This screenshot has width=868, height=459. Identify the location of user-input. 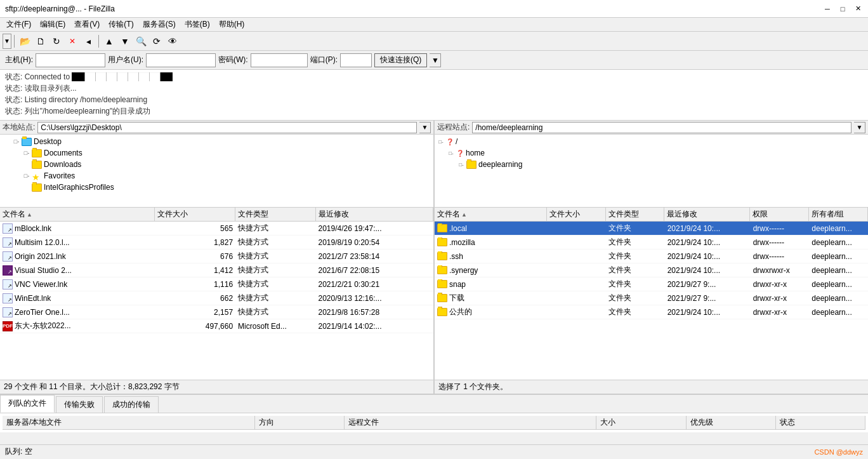
(181, 60).